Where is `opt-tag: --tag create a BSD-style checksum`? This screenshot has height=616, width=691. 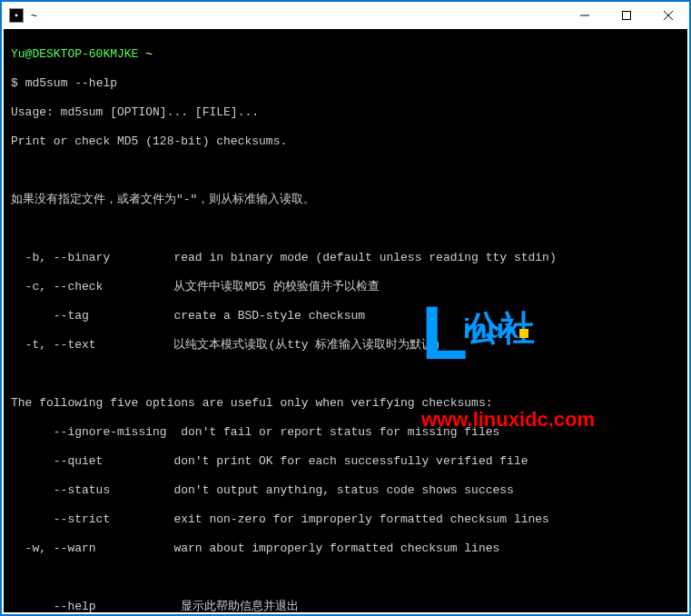 opt-tag: --tag create a BSD-style checksum is located at coordinates (345, 316).